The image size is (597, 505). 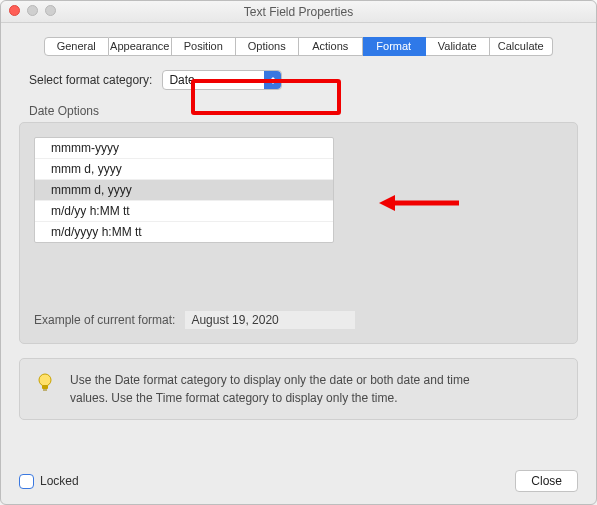 What do you see at coordinates (298, 389) in the screenshot?
I see `hint-panel: Use the Date format category to display …` at bounding box center [298, 389].